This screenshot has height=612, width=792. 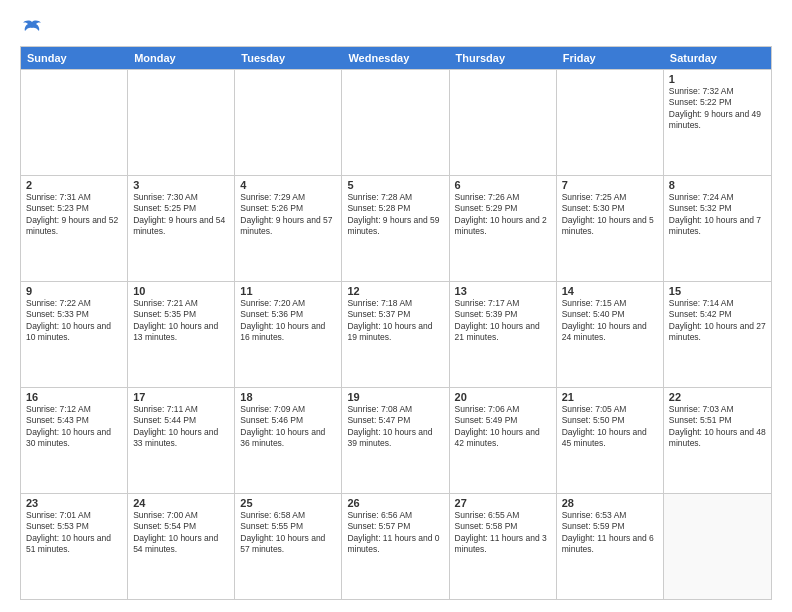 I want to click on calendar-day-cell: 6Sunrise: 7:26 AM Sunset: 5:29 PM Daylig…, so click(x=504, y=228).